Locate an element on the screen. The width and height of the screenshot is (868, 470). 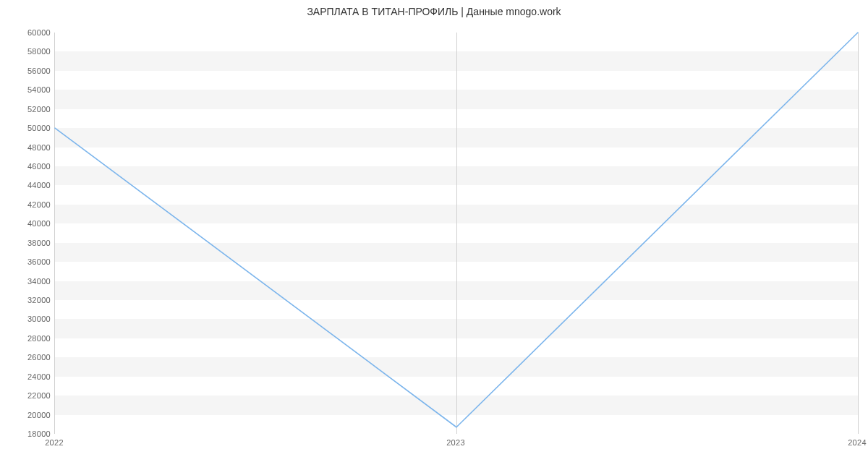
y-tick-label: 50000 is located at coordinates (29, 128).